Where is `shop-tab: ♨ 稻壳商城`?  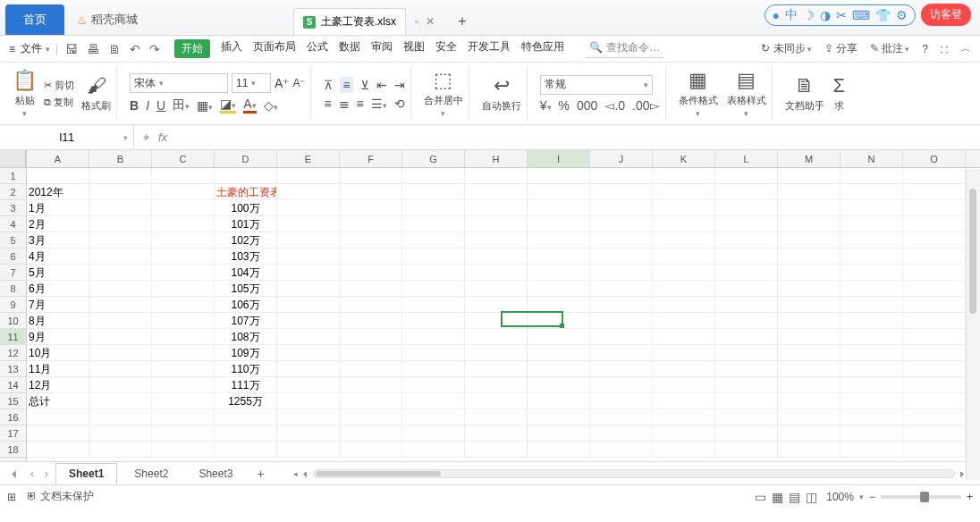
shop-tab: ♨ 稻壳商城 is located at coordinates (107, 20).